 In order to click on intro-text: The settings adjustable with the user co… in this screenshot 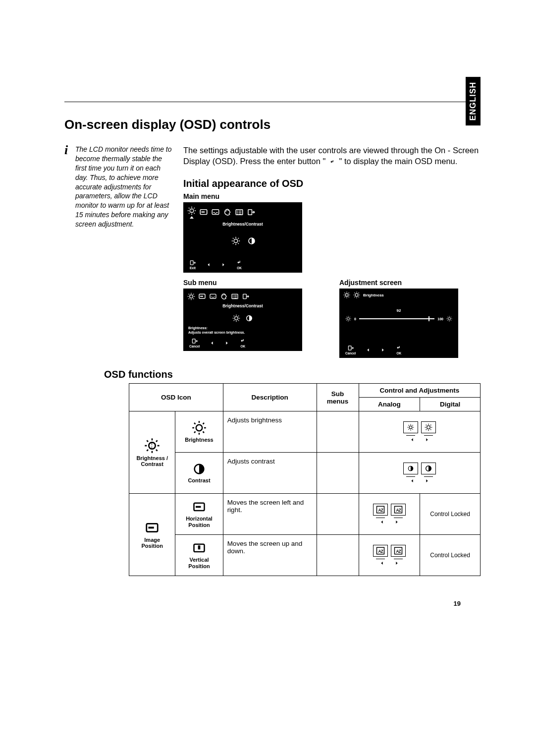, I will do `click(332, 156)`.